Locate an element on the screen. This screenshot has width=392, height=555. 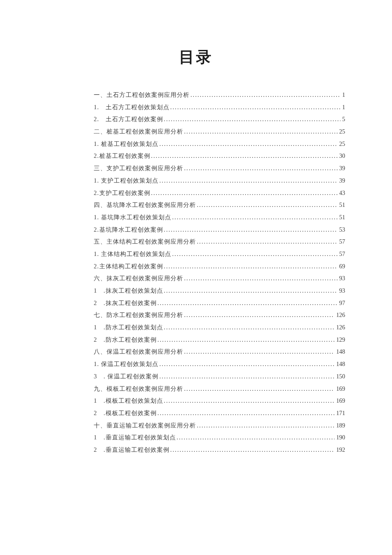
toc-entry: 1 .抹灰工程创效策划点93 is located at coordinates (219, 291).